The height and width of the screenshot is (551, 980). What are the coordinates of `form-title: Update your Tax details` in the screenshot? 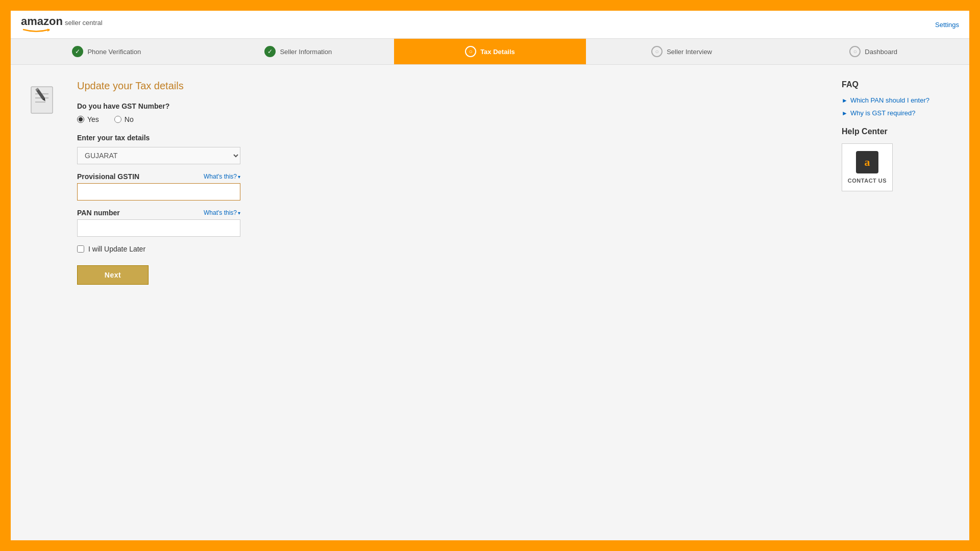 It's located at (452, 86).